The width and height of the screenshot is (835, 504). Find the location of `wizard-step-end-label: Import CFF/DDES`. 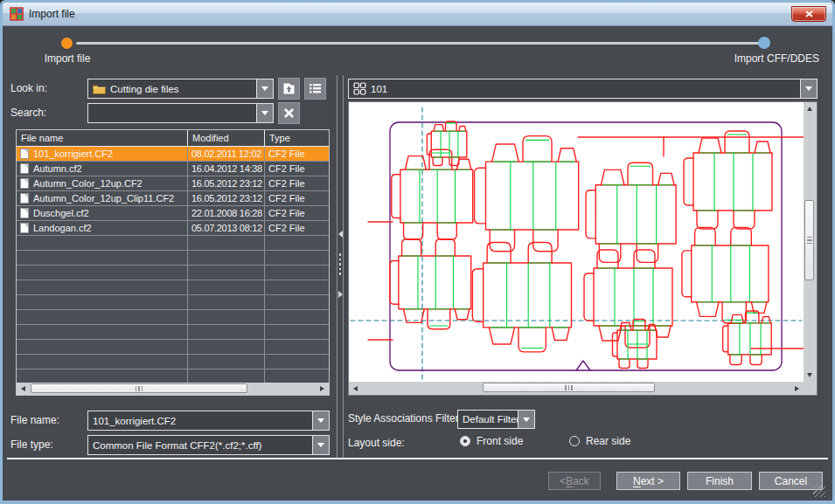

wizard-step-end-label: Import CFF/DDES is located at coordinates (776, 59).